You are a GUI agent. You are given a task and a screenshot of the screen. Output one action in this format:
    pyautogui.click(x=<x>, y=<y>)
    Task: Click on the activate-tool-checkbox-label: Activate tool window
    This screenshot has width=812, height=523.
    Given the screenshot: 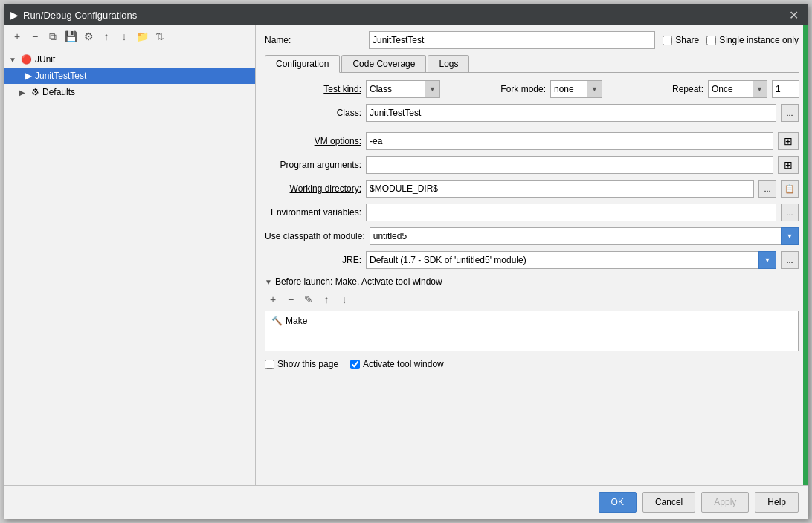 What is the action you would take?
    pyautogui.click(x=397, y=364)
    